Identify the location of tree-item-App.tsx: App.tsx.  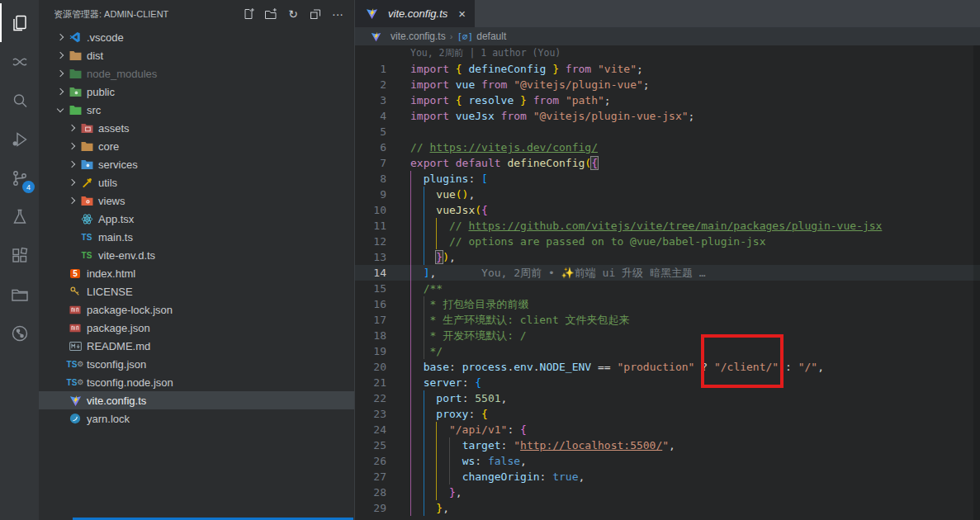
(196, 219).